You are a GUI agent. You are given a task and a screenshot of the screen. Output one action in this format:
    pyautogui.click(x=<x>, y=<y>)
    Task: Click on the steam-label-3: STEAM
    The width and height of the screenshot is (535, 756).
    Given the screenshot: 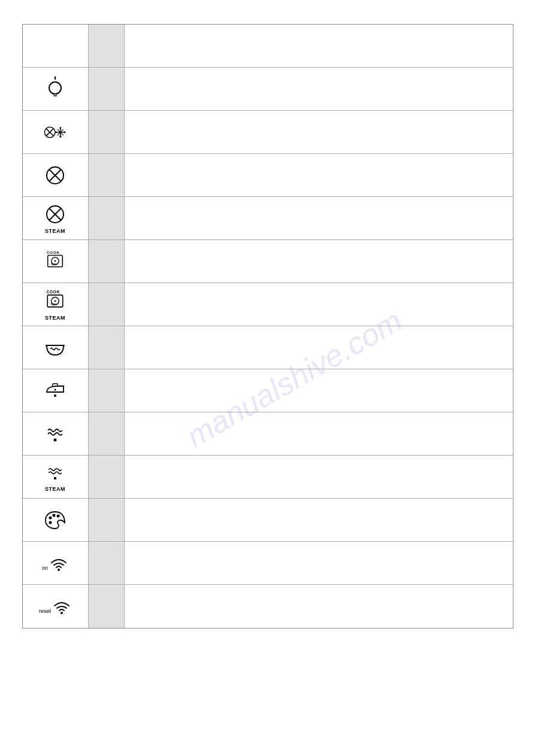 What is the action you would take?
    pyautogui.click(x=55, y=489)
    